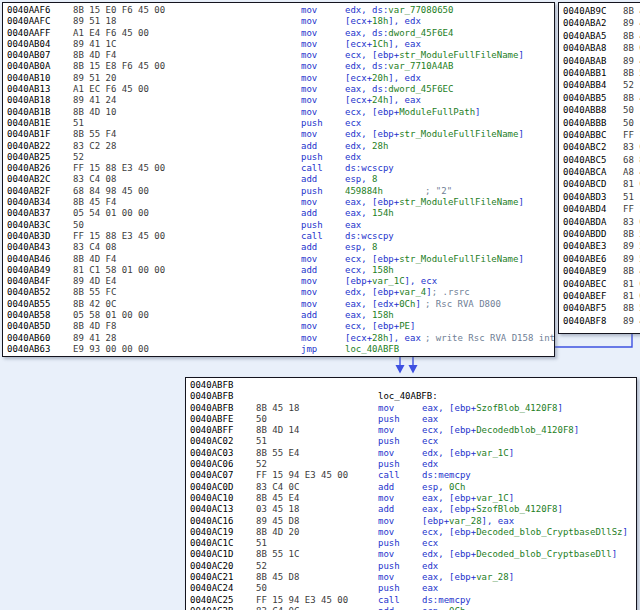 This screenshot has height=610, width=640. What do you see at coordinates (602, 98) in the screenshot?
I see `asm-line: 0040ABB58B 45` at bounding box center [602, 98].